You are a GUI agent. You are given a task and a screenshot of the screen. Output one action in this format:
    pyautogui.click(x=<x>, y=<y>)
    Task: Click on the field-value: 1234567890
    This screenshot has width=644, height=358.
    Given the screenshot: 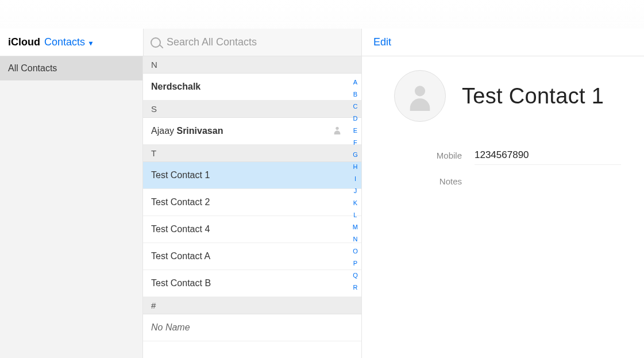 What is the action you would take?
    pyautogui.click(x=548, y=155)
    